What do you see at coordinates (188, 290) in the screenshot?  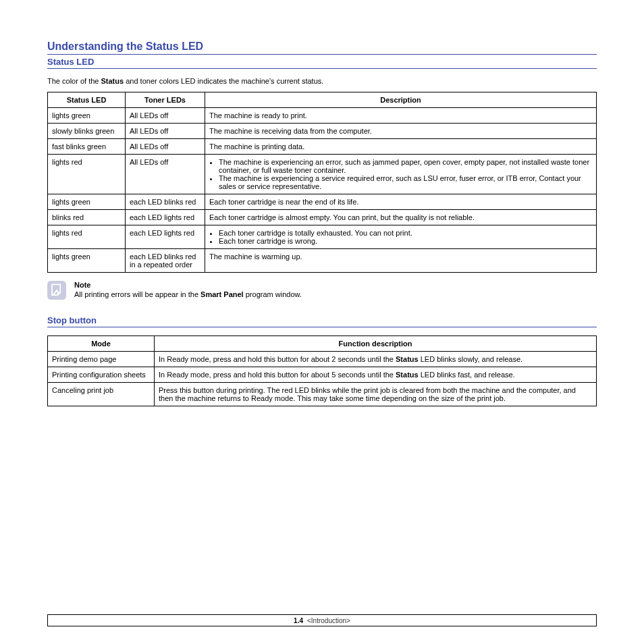 I see `note-body: Note All printing errors will be appear …` at bounding box center [188, 290].